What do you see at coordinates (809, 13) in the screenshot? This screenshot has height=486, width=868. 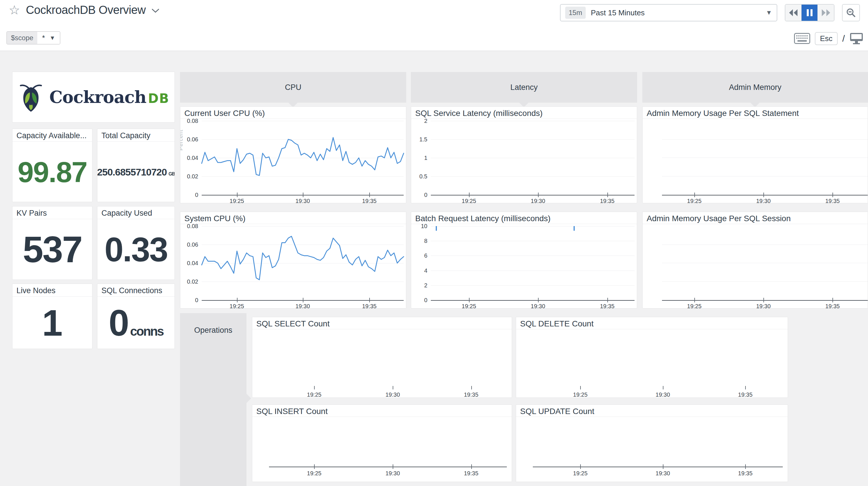 I see `pause-icon` at bounding box center [809, 13].